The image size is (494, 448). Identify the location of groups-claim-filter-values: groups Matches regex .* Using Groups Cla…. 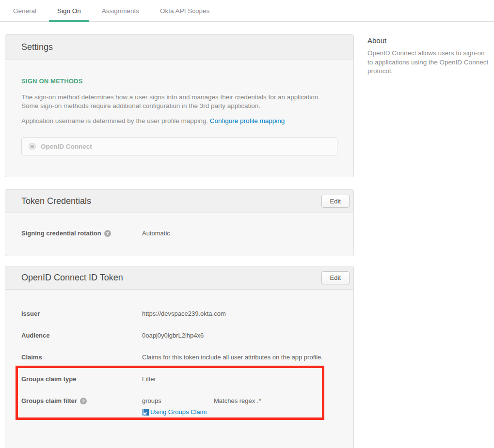
(202, 406).